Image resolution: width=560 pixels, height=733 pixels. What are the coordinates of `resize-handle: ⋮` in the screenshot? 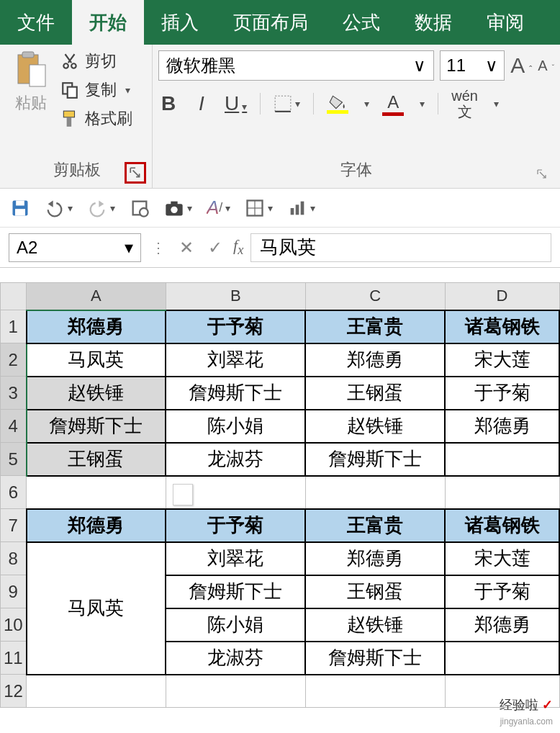 It's located at (158, 248).